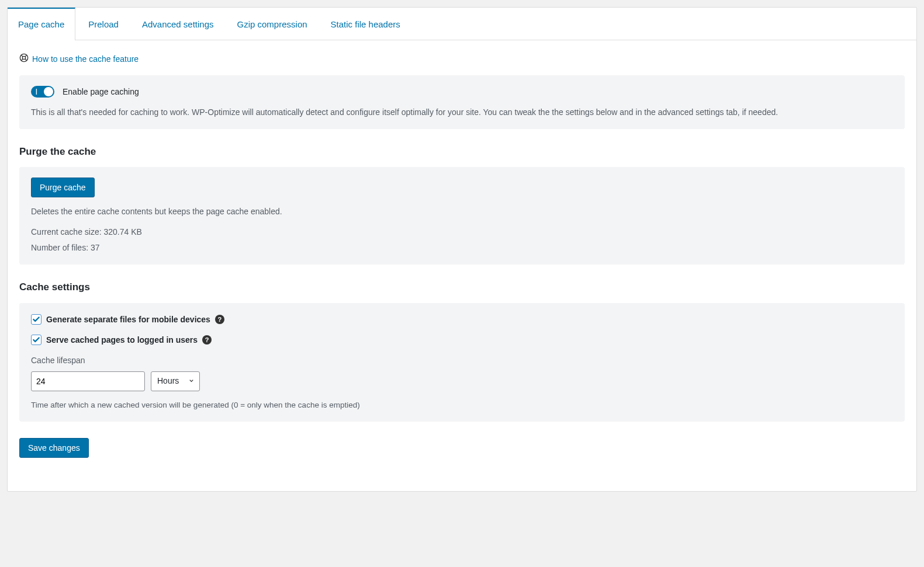  Describe the element at coordinates (462, 232) in the screenshot. I see `cache-size-line: Current cache size: 320.74 KB` at that location.